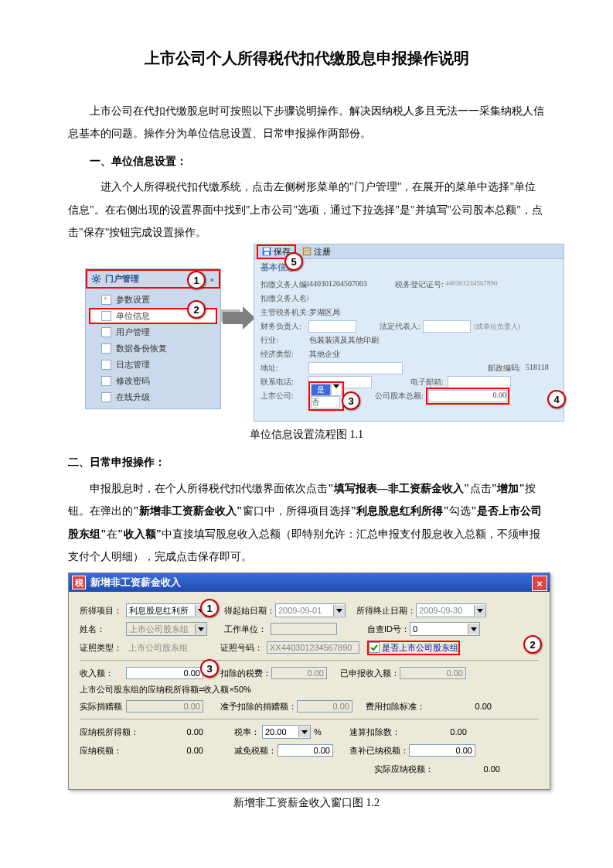 The width and height of the screenshot is (613, 868). What do you see at coordinates (451, 610) in the screenshot?
I see `end-date-select: 2009-09-30` at bounding box center [451, 610].